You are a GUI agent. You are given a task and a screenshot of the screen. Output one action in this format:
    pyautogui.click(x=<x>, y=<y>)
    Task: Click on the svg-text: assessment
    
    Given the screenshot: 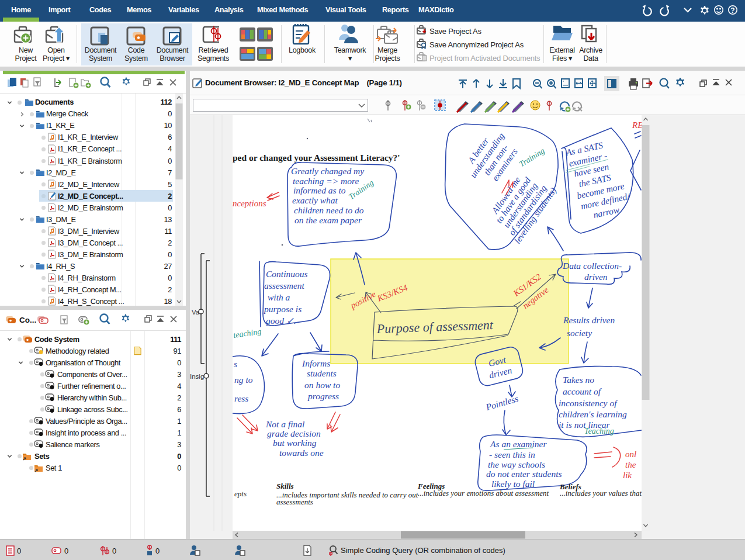 What is the action you would take?
    pyautogui.click(x=285, y=285)
    